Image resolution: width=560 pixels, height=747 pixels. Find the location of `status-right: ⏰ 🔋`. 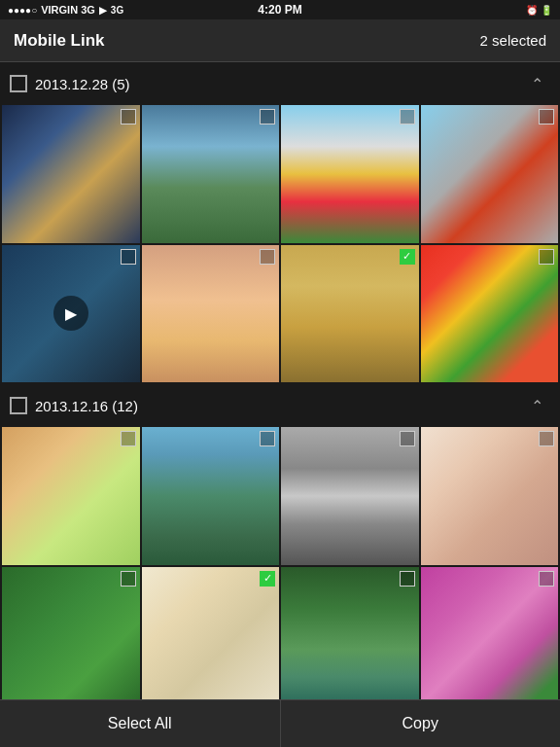

status-right: ⏰ 🔋 is located at coordinates (539, 10).